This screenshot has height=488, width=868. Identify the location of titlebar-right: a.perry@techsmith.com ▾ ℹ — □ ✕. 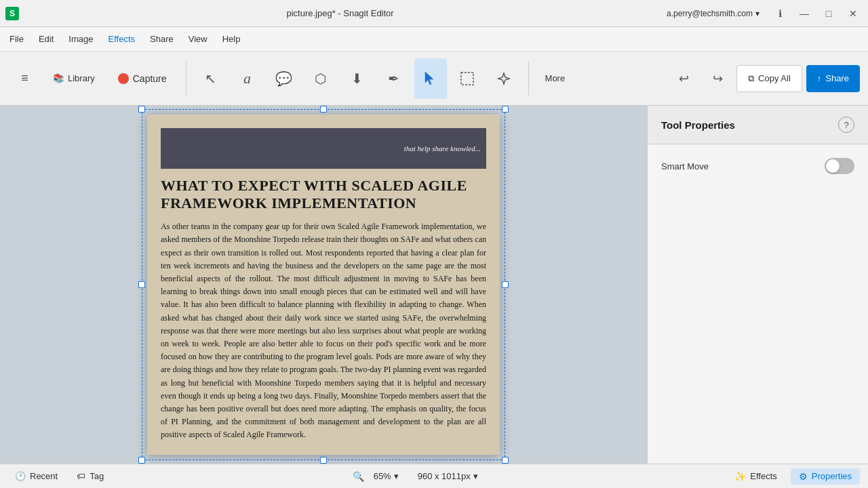
(762, 14).